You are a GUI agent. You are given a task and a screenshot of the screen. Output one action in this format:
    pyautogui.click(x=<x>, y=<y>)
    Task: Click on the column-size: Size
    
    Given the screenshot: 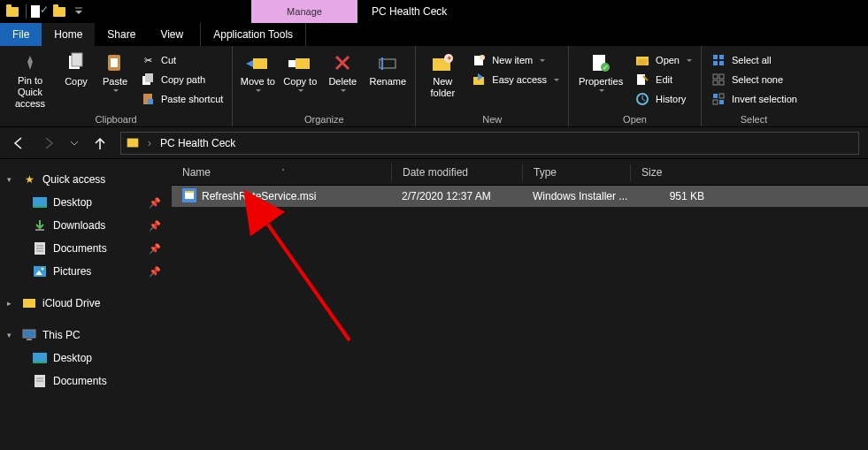 What is the action you would take?
    pyautogui.click(x=672, y=172)
    